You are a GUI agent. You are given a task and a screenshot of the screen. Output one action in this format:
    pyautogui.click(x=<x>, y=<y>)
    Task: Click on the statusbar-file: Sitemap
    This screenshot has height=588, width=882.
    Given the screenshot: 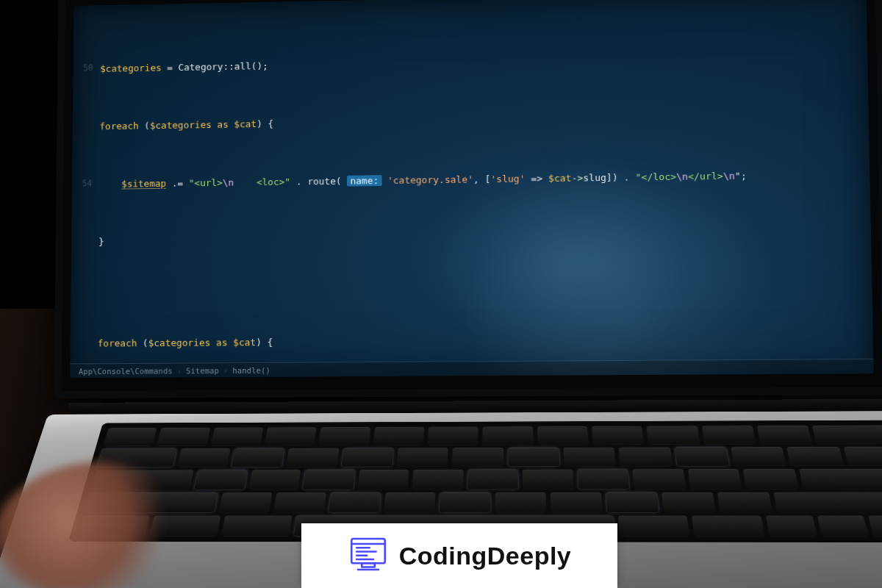 What is the action you would take?
    pyautogui.click(x=203, y=370)
    